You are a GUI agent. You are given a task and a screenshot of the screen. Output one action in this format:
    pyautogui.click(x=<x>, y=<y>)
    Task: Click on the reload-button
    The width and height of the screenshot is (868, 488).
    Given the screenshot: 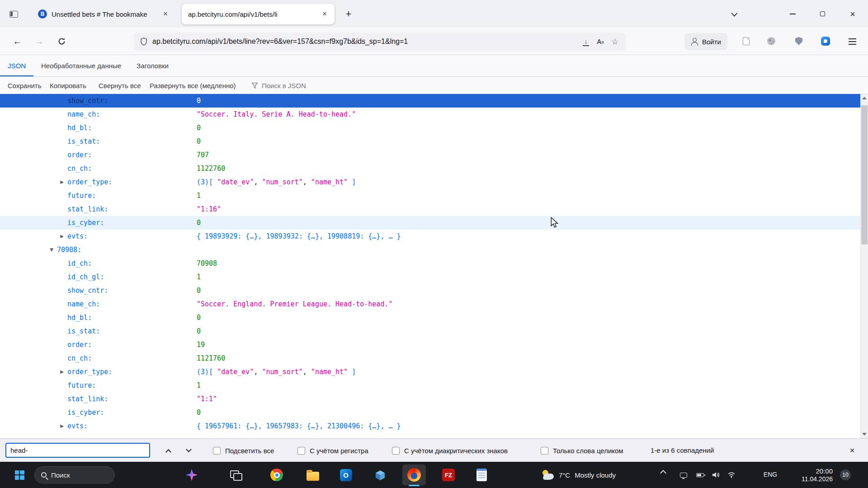 What is the action you would take?
    pyautogui.click(x=61, y=42)
    